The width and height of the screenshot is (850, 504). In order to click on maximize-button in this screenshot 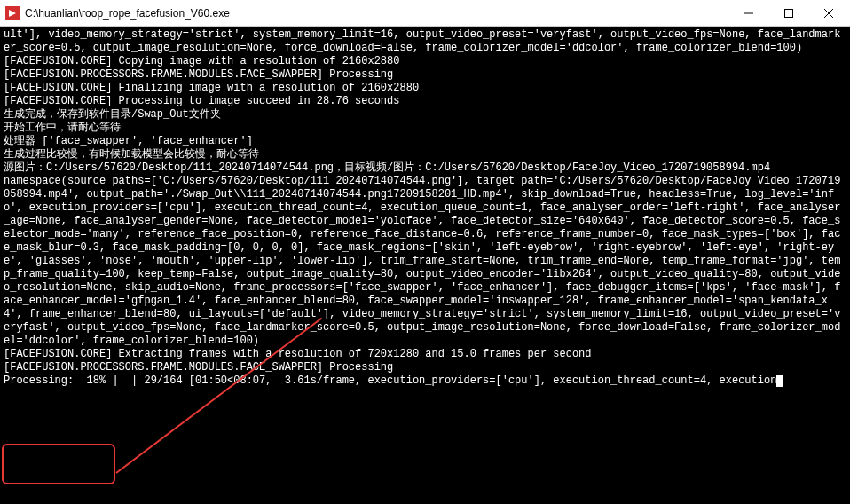, I will do `click(788, 13)`.